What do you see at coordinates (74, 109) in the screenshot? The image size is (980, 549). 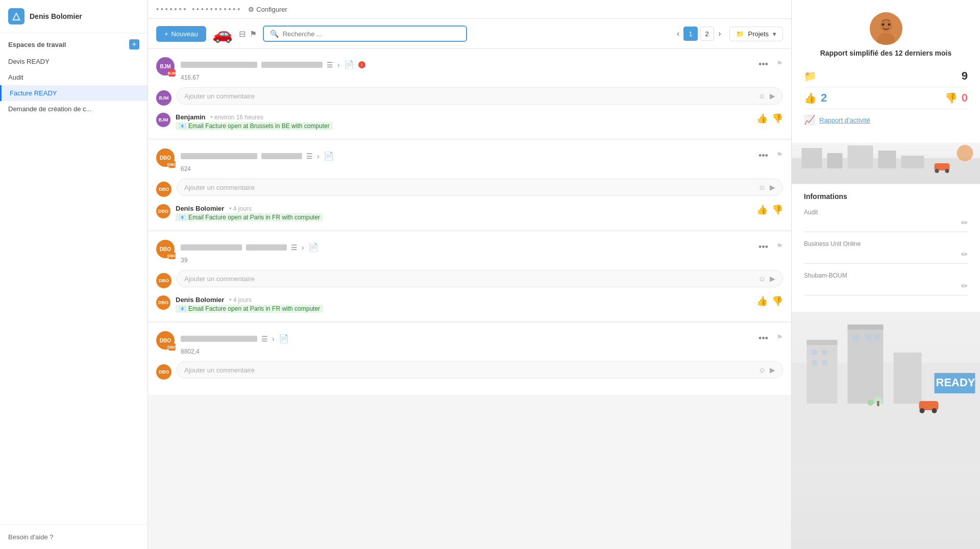 I see `sidebar-item-demande: Demande de création de c...` at bounding box center [74, 109].